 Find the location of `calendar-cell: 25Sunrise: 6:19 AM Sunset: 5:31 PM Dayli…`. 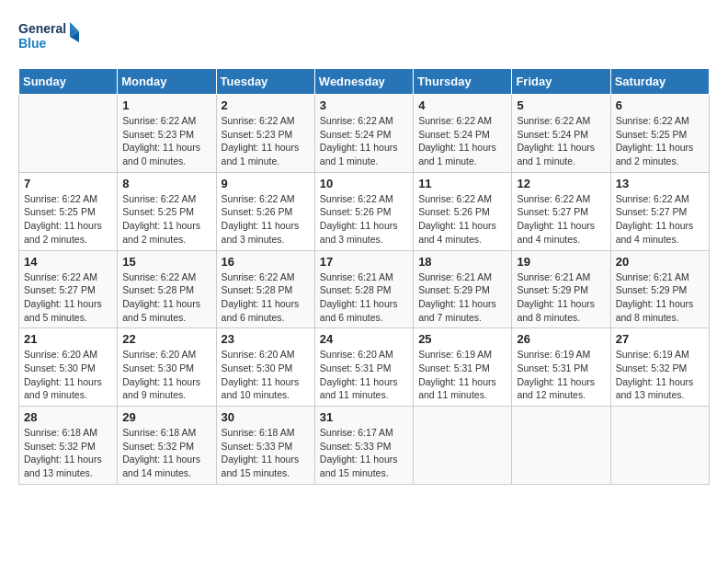

calendar-cell: 25Sunrise: 6:19 AM Sunset: 5:31 PM Dayli… is located at coordinates (463, 368).